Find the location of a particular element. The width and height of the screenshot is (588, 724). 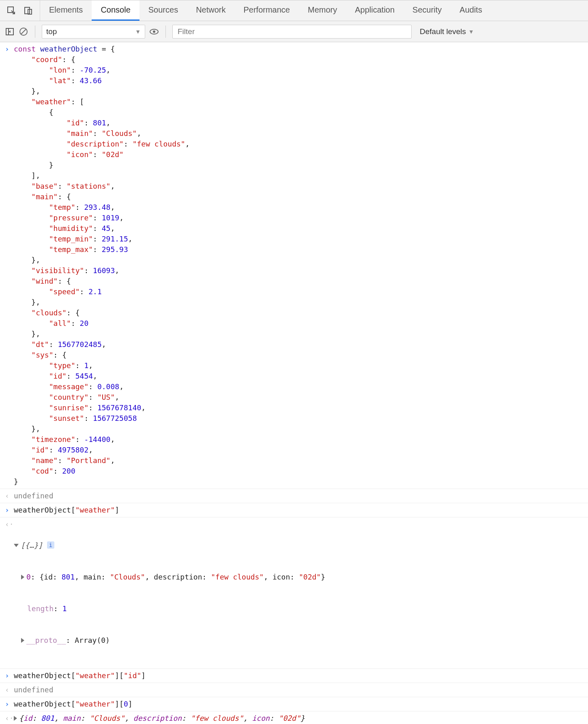

console-input-row: › weatherObject["weather"]["id"] is located at coordinates (294, 676).